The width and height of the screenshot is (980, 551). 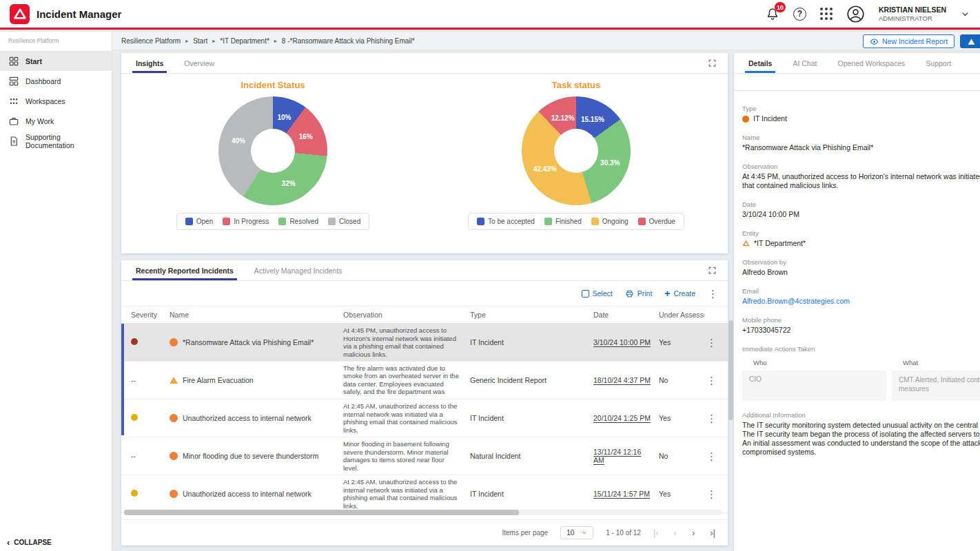 What do you see at coordinates (936, 362) in the screenshot?
I see `what-column-header: What` at bounding box center [936, 362].